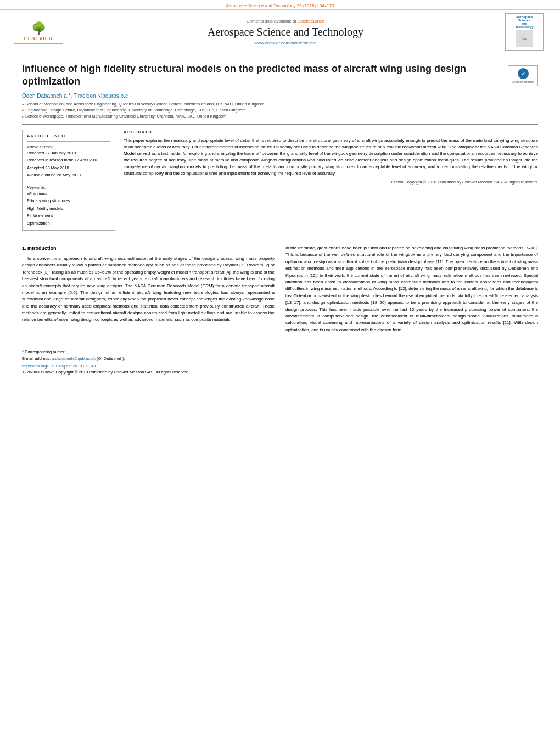 The image size is (560, 742). I want to click on article-title: Influence of high fidelity structural mo…, so click(262, 76).